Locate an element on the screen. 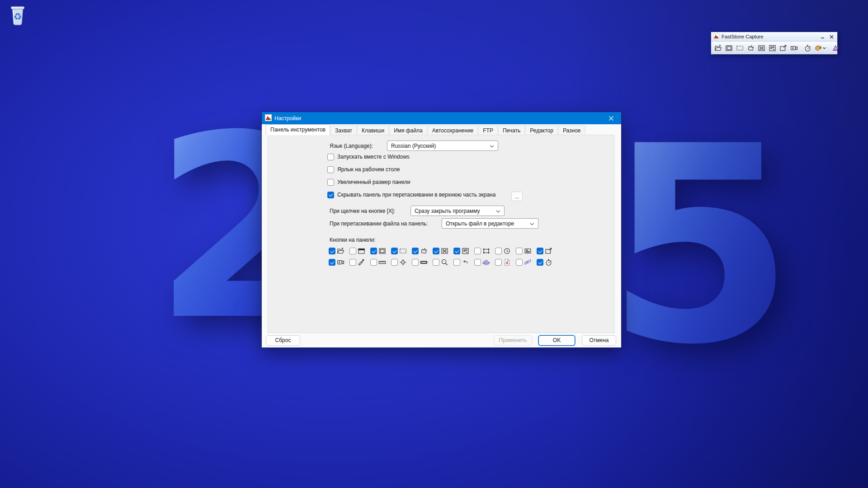 The width and height of the screenshot is (868, 488). panel-button-active-window is located at coordinates (357, 251).